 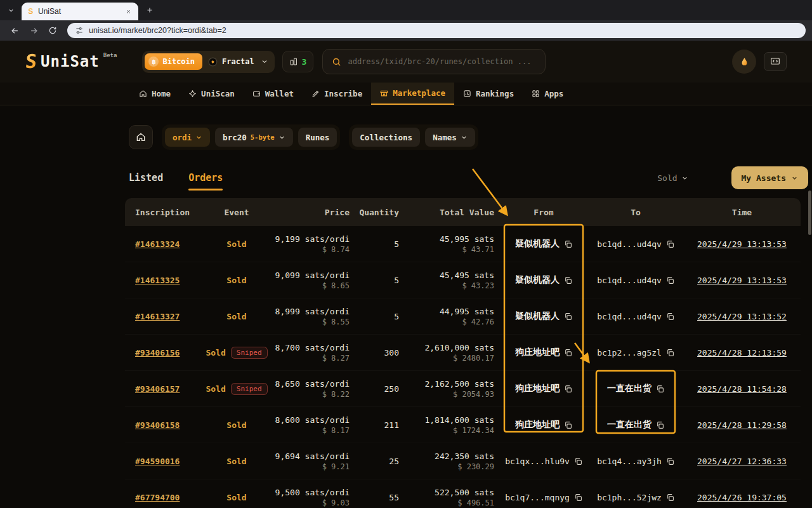 I want to click on nav-item-apps: Apps, so click(x=547, y=94).